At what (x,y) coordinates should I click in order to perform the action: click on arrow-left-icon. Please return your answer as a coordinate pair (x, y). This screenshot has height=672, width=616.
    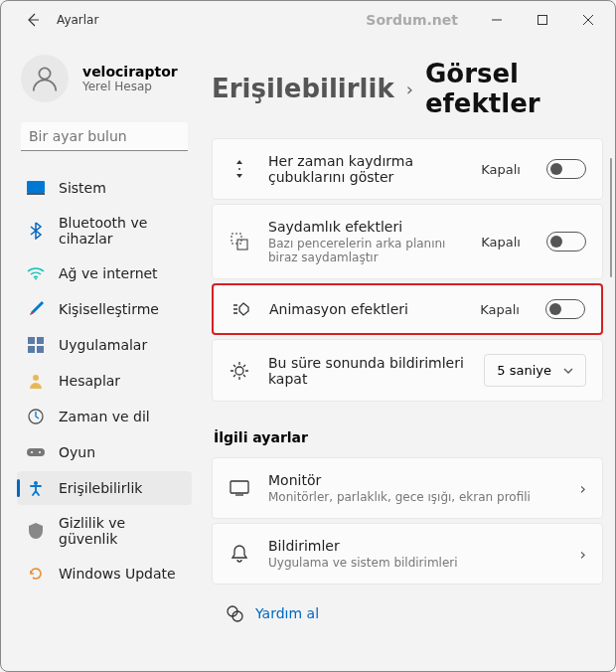
    Looking at the image, I should click on (33, 20).